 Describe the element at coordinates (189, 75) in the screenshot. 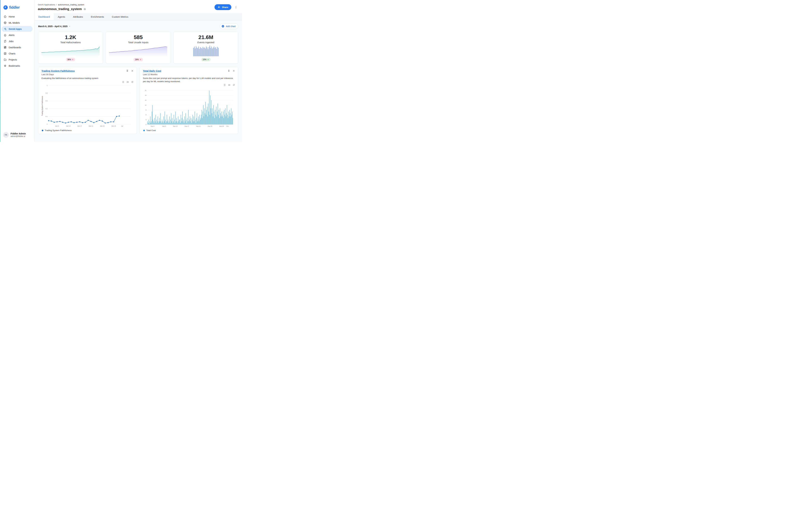

I see `chart-subtitle: Last 12 Months` at that location.